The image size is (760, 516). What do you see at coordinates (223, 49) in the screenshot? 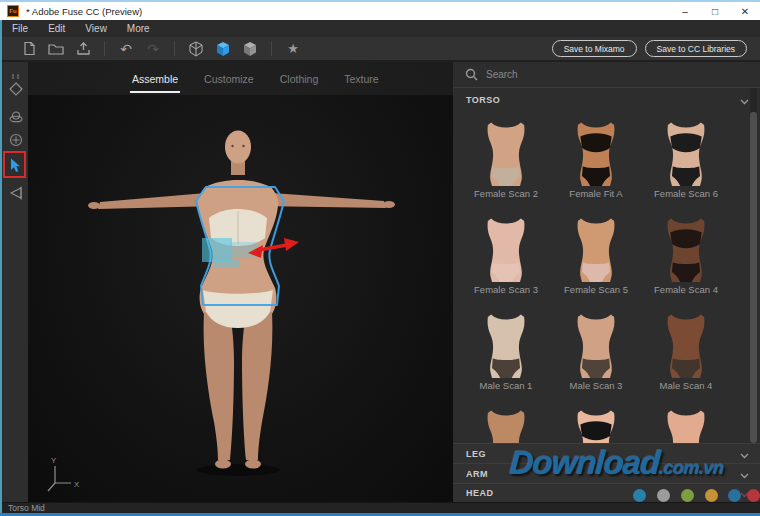
I see `shaded-view-icon` at bounding box center [223, 49].